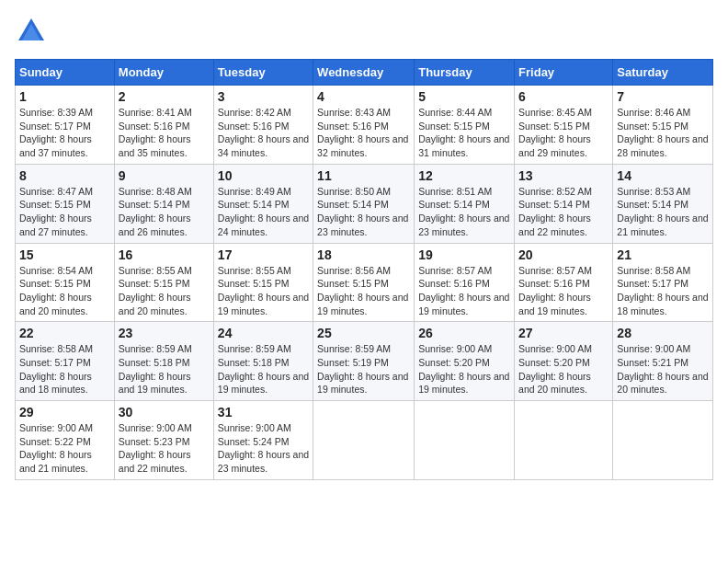 The width and height of the screenshot is (728, 563). What do you see at coordinates (164, 362) in the screenshot?
I see `day-cell: 23 Sunrise: 8:59 AM Sunset: 5:18 PM Dayl…` at bounding box center [164, 362].